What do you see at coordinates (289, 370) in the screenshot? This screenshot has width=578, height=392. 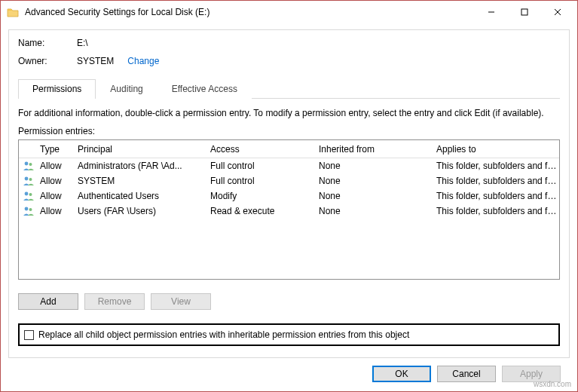 I see `dialog-footer: OK Cancel Apply` at bounding box center [289, 370].